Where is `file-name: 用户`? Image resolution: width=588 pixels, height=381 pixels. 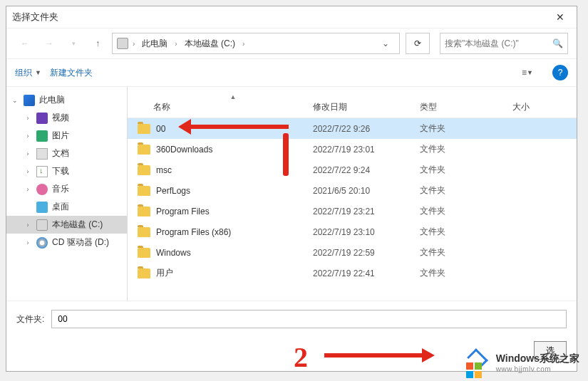 file-name: 用户 is located at coordinates (234, 273).